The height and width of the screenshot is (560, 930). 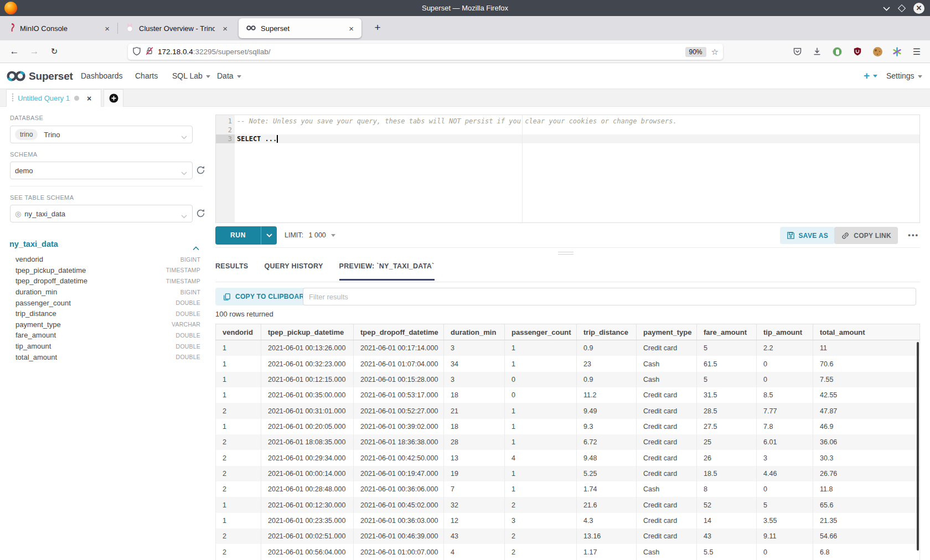 I want to click on back-button: ←, so click(x=14, y=51).